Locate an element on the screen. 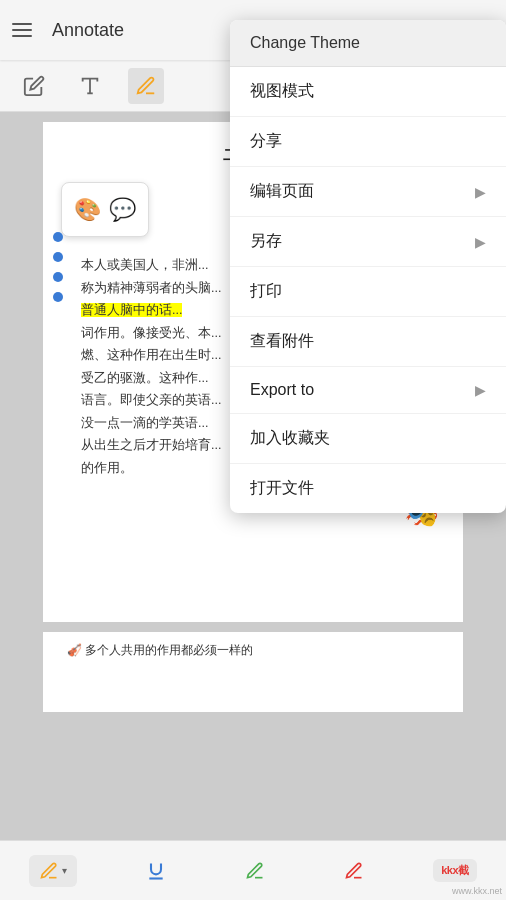 This screenshot has width=506, height=900. menu-item-edit-page: 编辑页面 ▶ is located at coordinates (368, 192).